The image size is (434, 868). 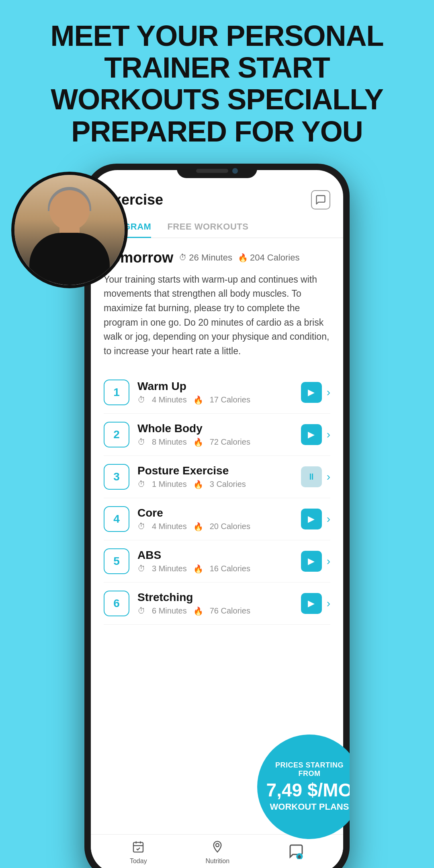 I want to click on tab-bar: PROGRAM FREE WORKOUTS, so click(x=217, y=227).